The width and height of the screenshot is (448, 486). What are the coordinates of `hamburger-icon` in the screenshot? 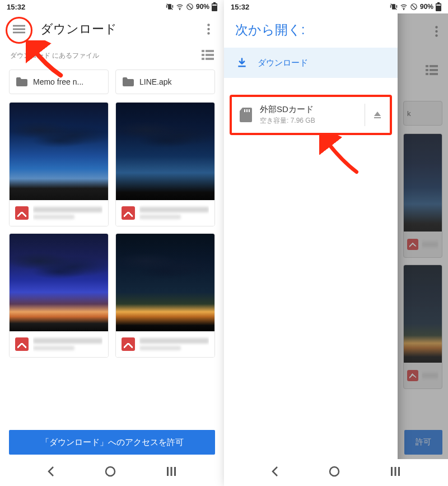 It's located at (19, 29).